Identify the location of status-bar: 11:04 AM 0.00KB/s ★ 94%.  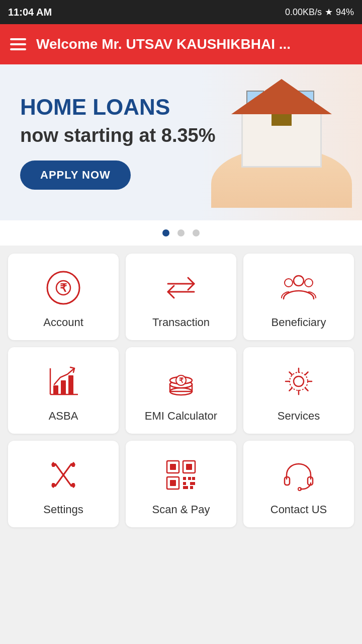
(181, 12).